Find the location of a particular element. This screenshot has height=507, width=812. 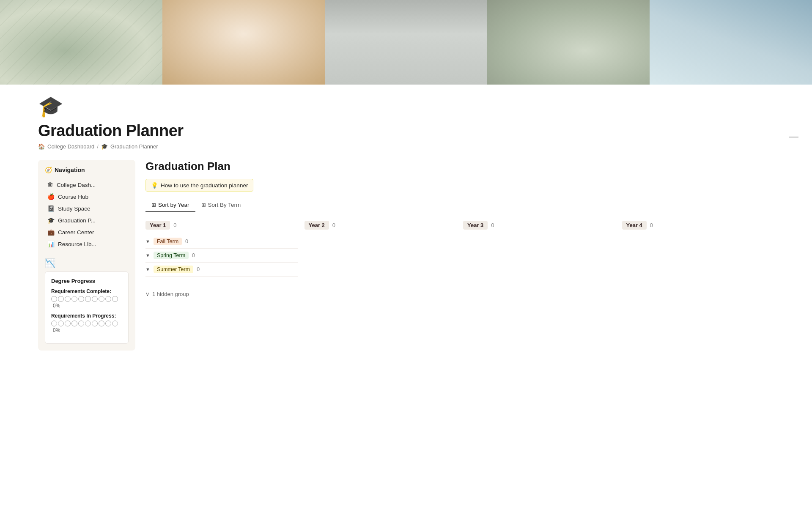

year-2-column: Year 2 0 is located at coordinates (381, 249).